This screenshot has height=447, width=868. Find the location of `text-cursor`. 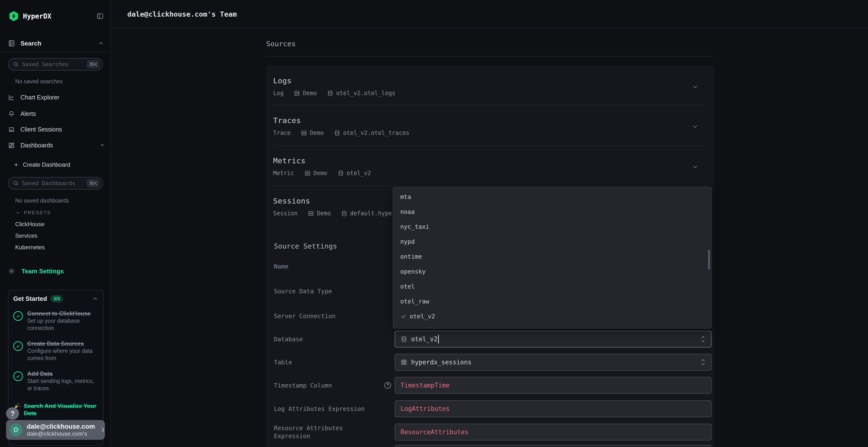

text-cursor is located at coordinates (438, 339).